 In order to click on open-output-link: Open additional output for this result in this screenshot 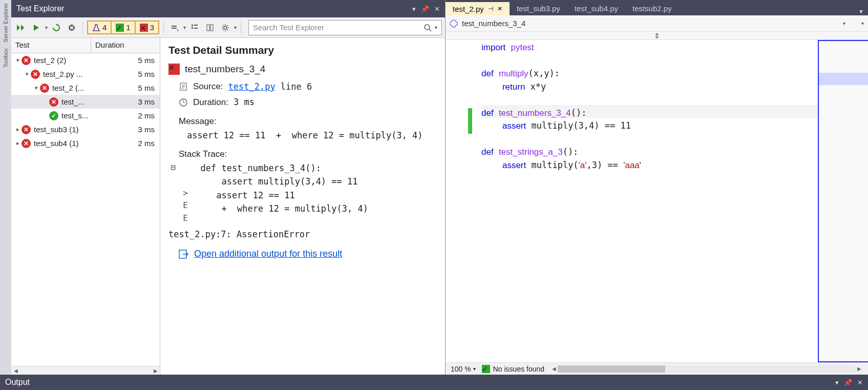, I will do `click(268, 254)`.